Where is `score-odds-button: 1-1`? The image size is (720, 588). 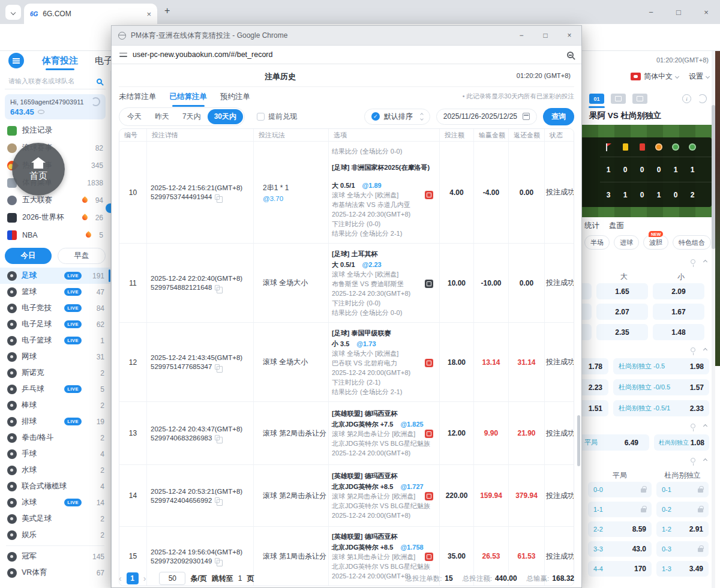
score-odds-button: 1-1 is located at coordinates (620, 509).